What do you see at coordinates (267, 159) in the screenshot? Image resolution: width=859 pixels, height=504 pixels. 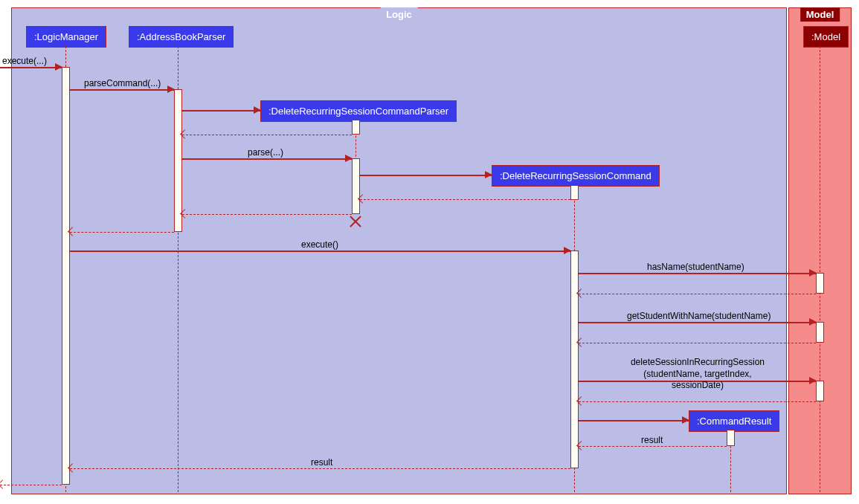 I see `arrow-parse` at bounding box center [267, 159].